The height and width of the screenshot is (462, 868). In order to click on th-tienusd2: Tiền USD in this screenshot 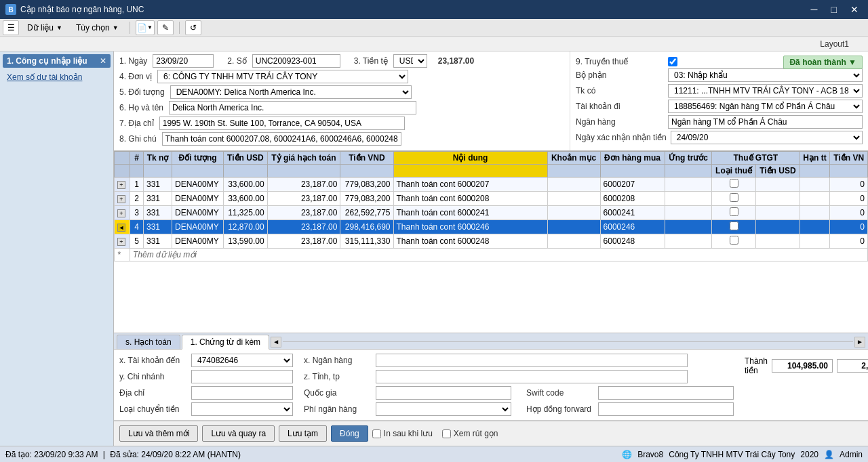, I will do `click(778, 171)`.